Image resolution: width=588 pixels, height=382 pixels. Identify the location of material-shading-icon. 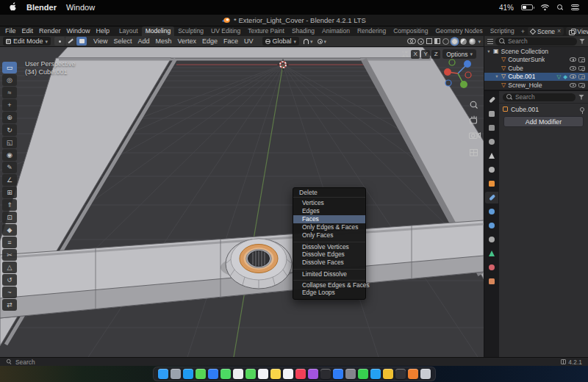
(463, 41).